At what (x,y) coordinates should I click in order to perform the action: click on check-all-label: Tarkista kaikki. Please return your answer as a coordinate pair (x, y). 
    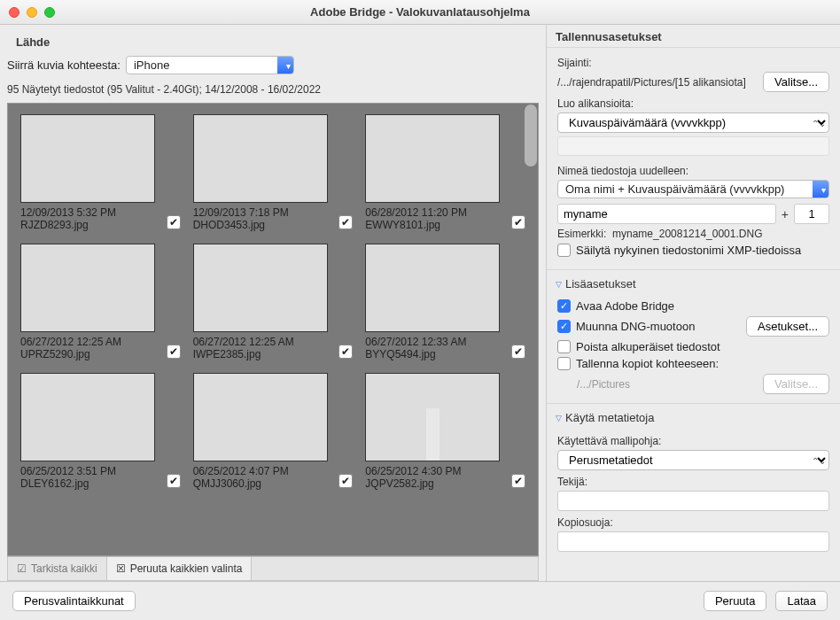
    Looking at the image, I should click on (64, 569).